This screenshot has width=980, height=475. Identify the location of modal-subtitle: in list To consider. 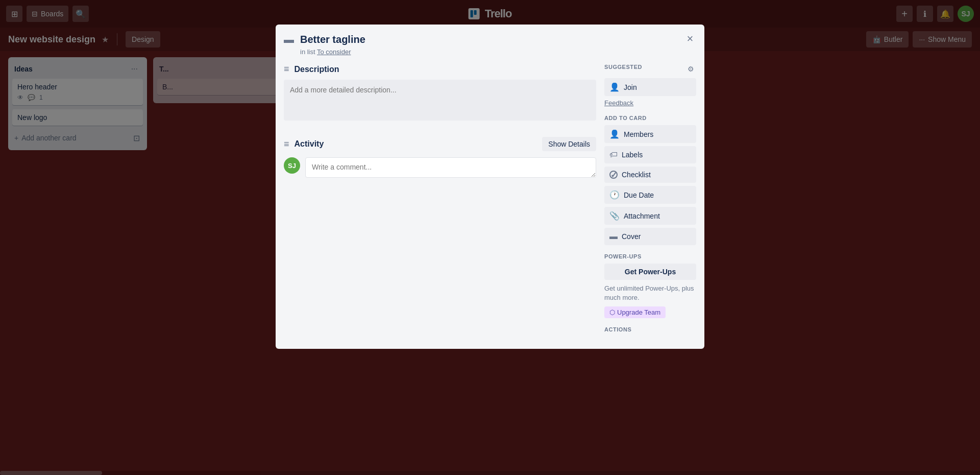
(498, 52).